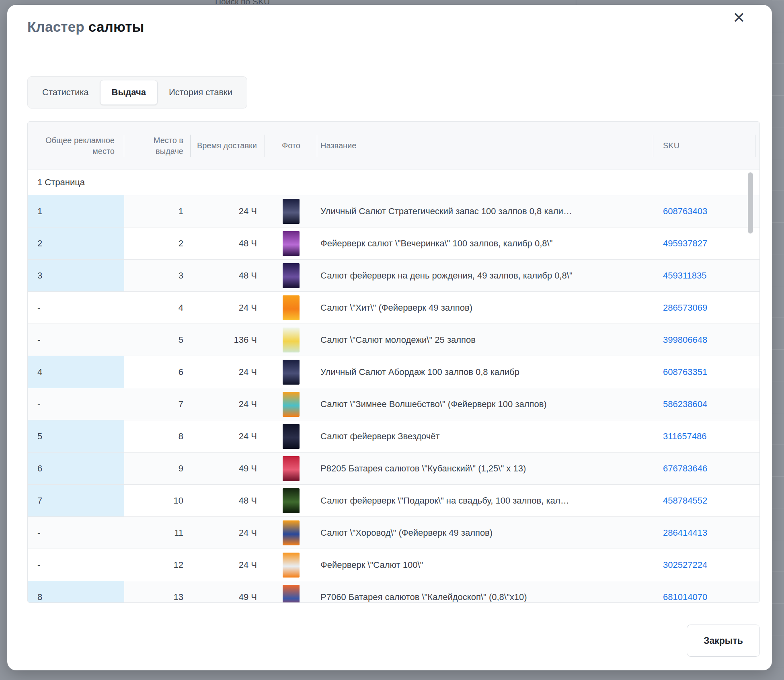 The width and height of the screenshot is (784, 680). What do you see at coordinates (706, 469) in the screenshot?
I see `cell-sku: 676783646` at bounding box center [706, 469].